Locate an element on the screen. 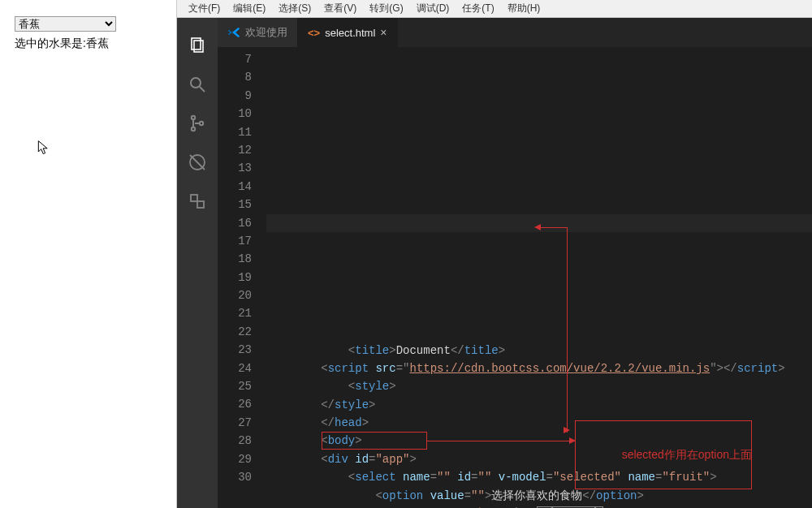  menu-goto: 转到(G) is located at coordinates (387, 8).